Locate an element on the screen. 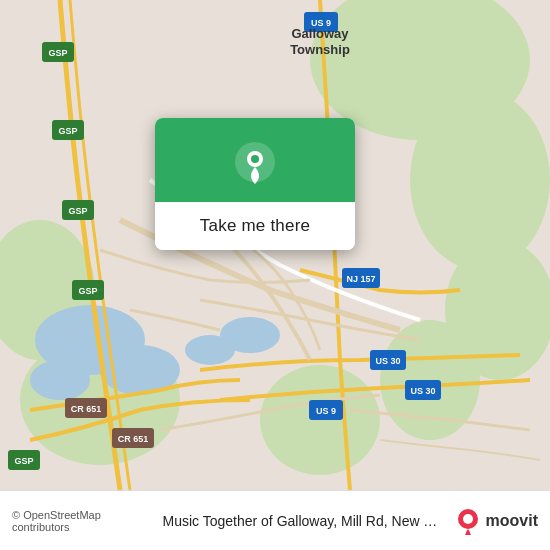 The image size is (550, 550). moovit-pin-icon is located at coordinates (468, 521).